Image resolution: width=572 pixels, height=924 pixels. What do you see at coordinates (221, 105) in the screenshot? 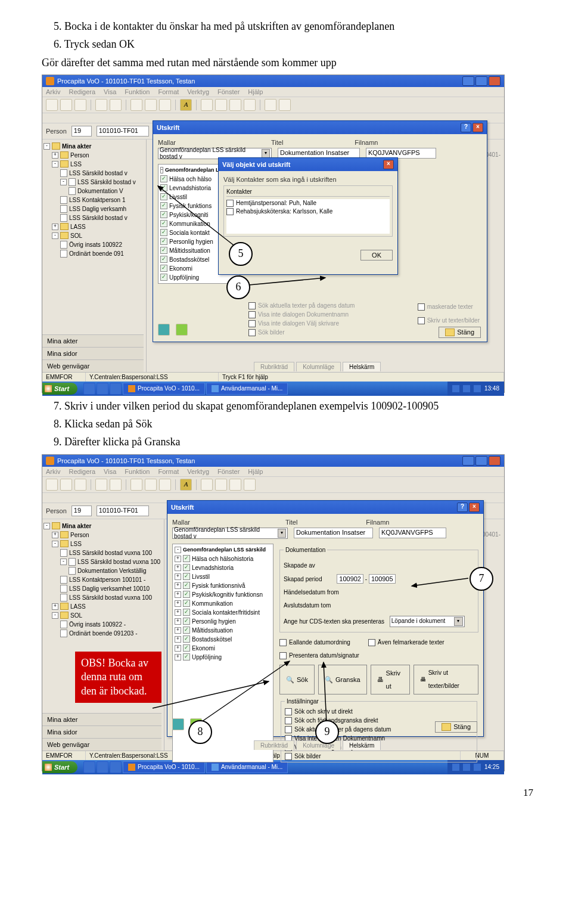
I see `tb-nav-prev-icon` at bounding box center [221, 105].